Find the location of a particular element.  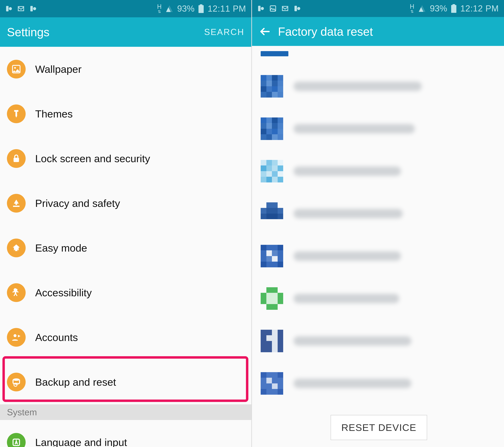

settings-row-lock: Lock screen and security is located at coordinates (126, 158).